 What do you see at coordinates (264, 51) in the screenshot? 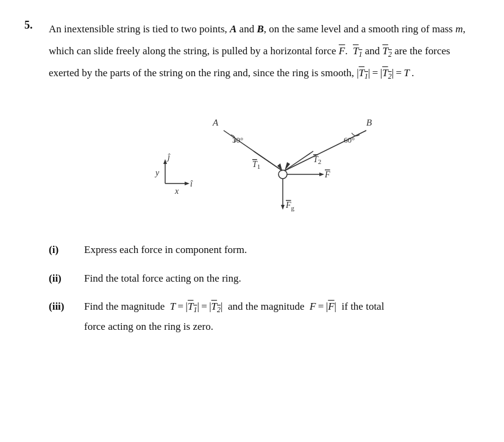
I see `text-line1: An inextensible string is tied to two po…` at bounding box center [264, 51].